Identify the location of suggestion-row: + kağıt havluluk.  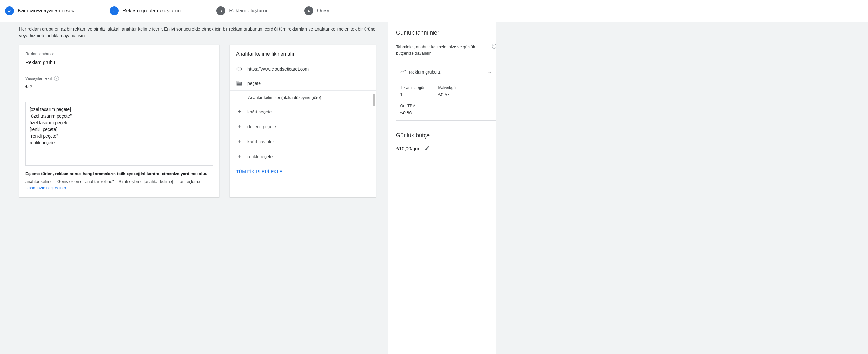
(303, 142).